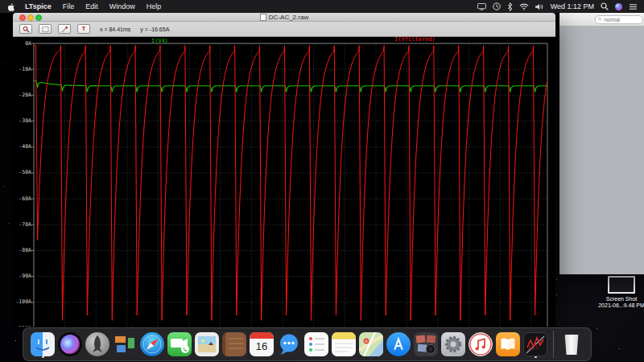 The width and height of the screenshot is (644, 362). What do you see at coordinates (316, 344) in the screenshot?
I see `dock-reminders-icon` at bounding box center [316, 344].